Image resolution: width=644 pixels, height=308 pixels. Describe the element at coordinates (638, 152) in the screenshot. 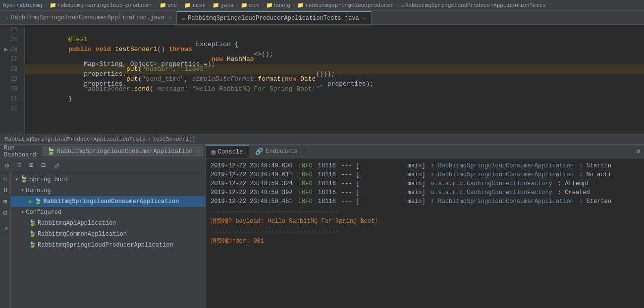

I see `console-settings-button: ⚙` at that location.